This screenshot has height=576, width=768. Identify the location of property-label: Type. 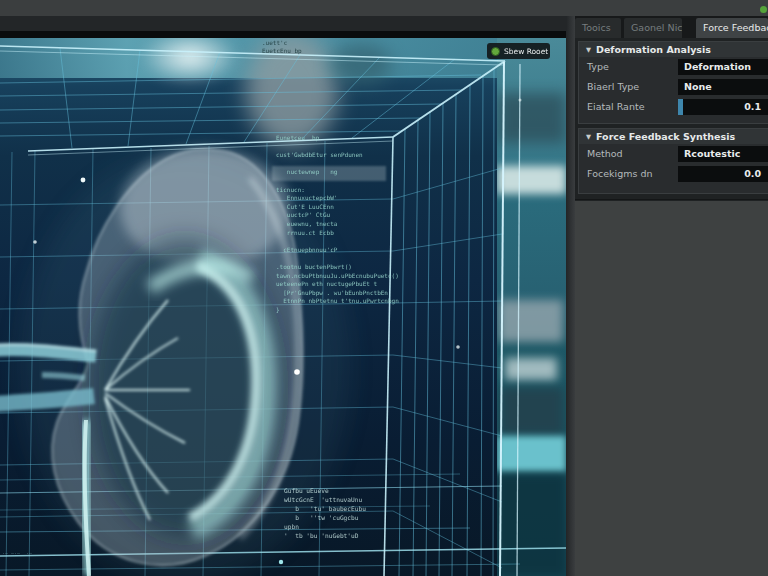
(598, 66).